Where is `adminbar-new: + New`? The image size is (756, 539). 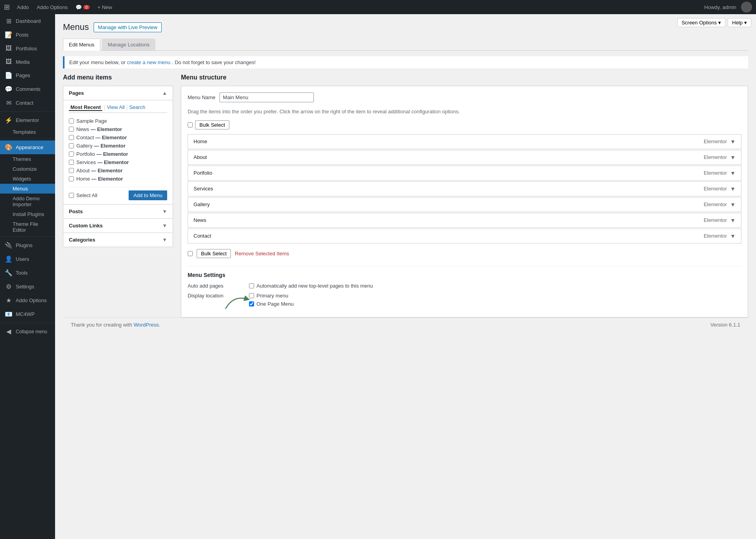 adminbar-new: + New is located at coordinates (105, 7).